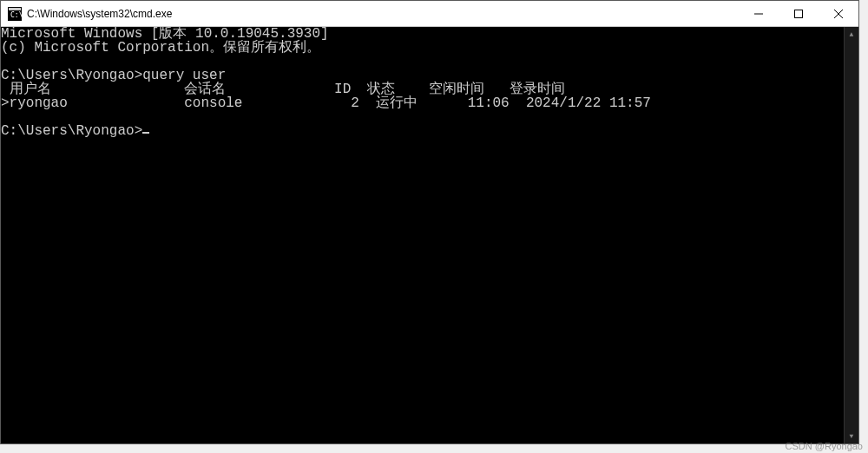 The image size is (868, 453). Describe the element at coordinates (161, 48) in the screenshot. I see `banner-line-2: (c) Microsoft Corporation。保留所有权利。` at that location.